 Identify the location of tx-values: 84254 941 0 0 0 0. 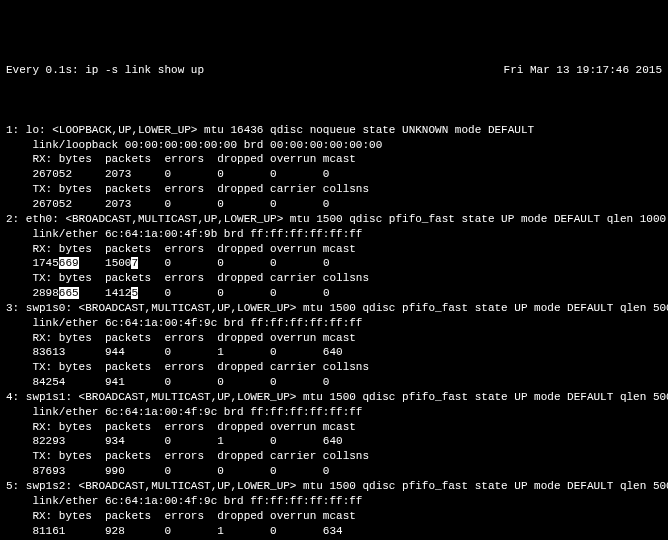
(334, 382).